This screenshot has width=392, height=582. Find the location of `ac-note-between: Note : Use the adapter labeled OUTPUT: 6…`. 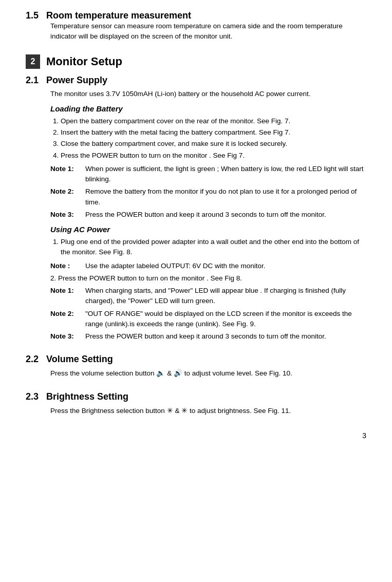

ac-note-between: Note : Use the adapter labeled OUTPUT: 6… is located at coordinates (209, 266).